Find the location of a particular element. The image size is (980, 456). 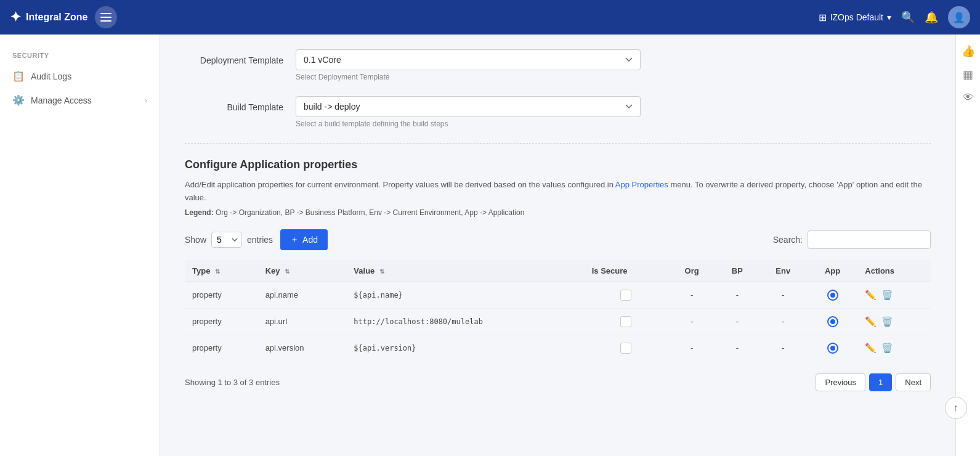

row3-org: - is located at coordinates (692, 348).